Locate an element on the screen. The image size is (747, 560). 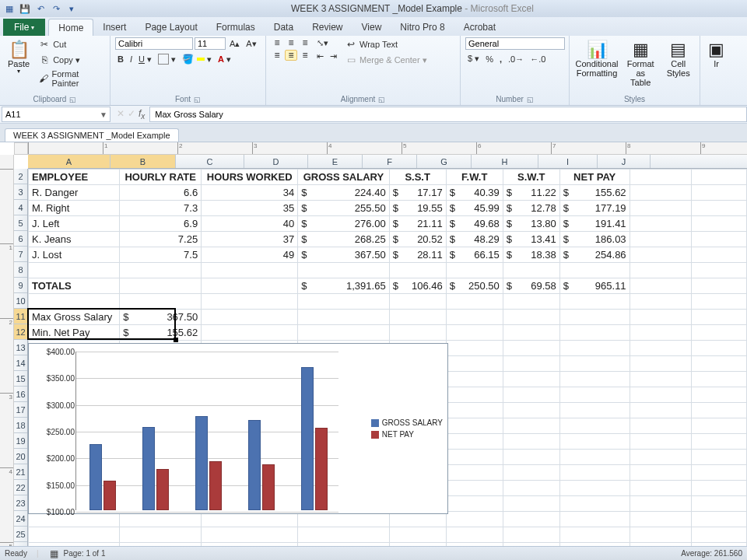
merge-center-button: ▭Merge & Center ▾ is located at coordinates (386, 60).